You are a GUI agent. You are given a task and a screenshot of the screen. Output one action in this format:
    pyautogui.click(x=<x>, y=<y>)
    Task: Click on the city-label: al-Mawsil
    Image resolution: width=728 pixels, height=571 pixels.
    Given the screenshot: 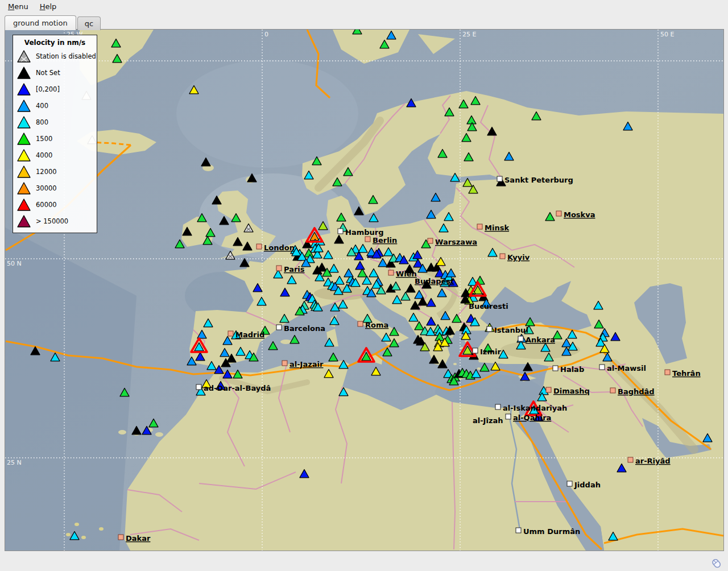 What is the action you would take?
    pyautogui.click(x=627, y=369)
    